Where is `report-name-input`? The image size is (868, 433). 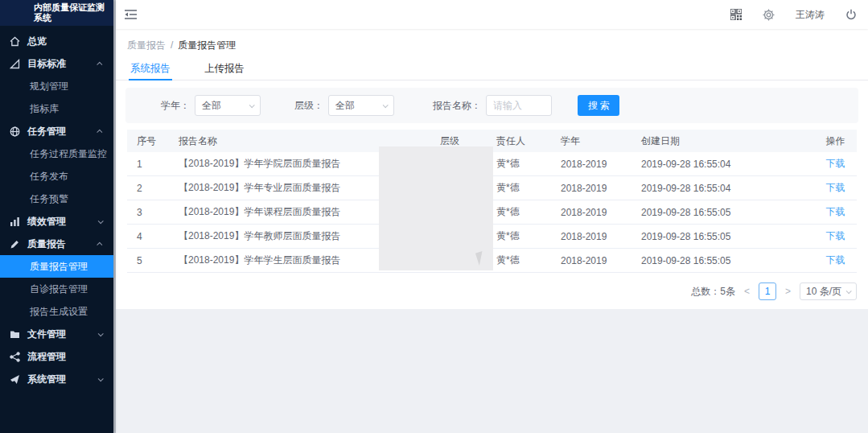 report-name-input is located at coordinates (519, 105).